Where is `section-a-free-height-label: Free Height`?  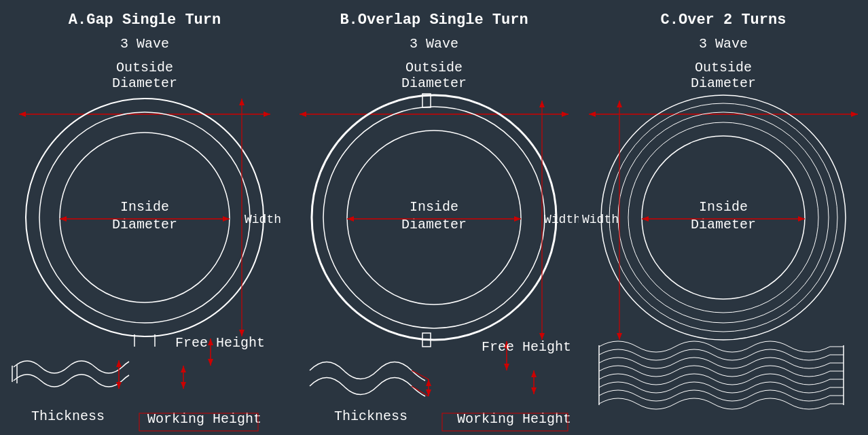
section-a-free-height-label: Free Height is located at coordinates (220, 343).